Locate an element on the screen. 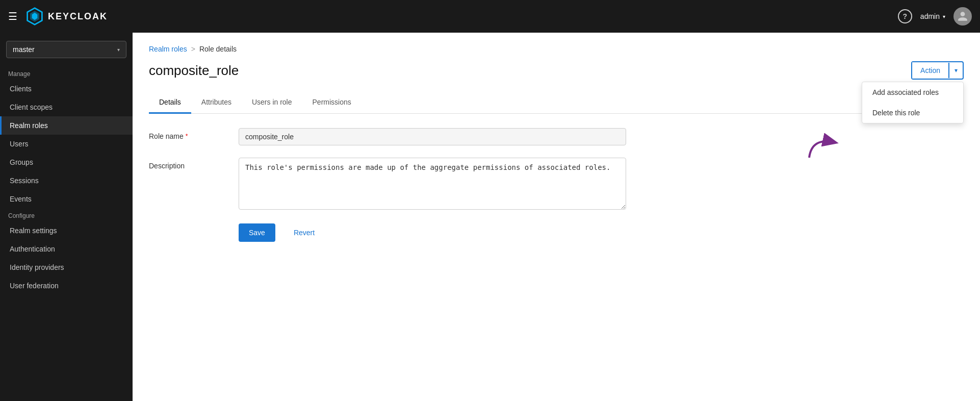 Image resolution: width=980 pixels, height=401 pixels. realm-name: master is located at coordinates (23, 49).